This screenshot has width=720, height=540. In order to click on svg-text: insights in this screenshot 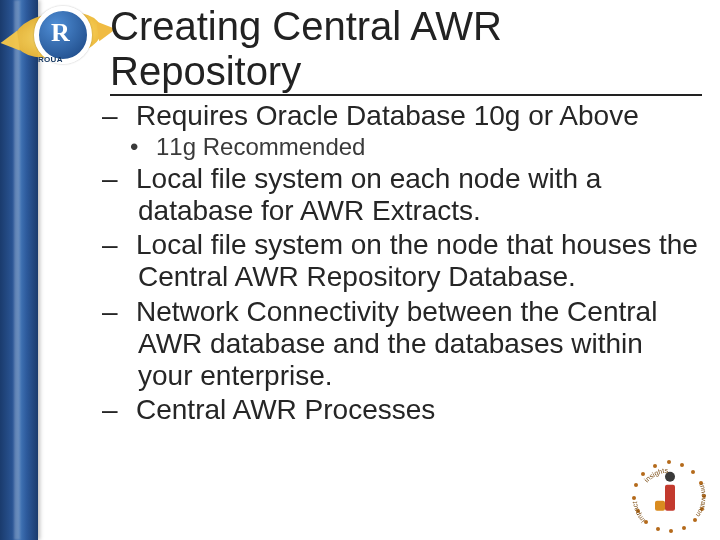, I will do `click(656, 476)`.